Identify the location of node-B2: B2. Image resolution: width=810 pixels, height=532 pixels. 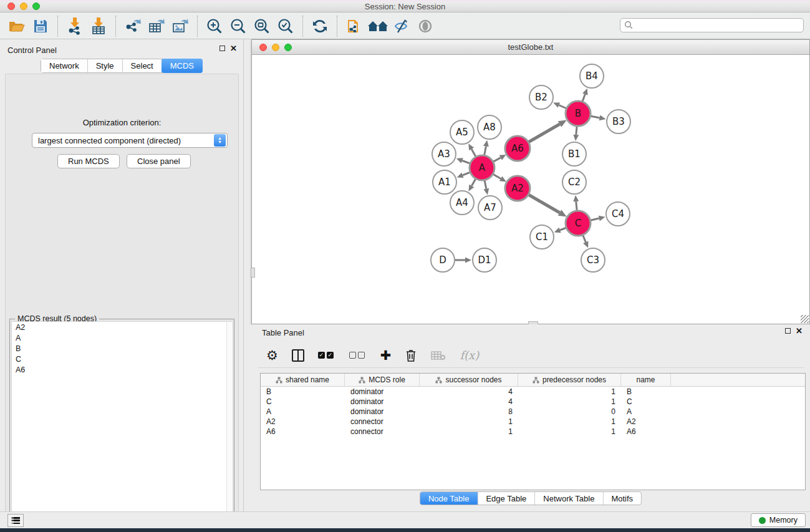
(541, 97).